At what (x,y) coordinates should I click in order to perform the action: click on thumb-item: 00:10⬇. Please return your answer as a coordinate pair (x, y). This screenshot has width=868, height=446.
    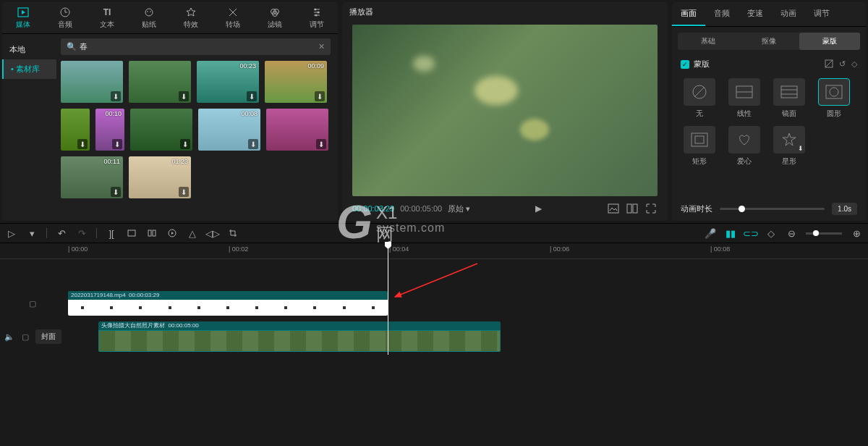
    Looking at the image, I should click on (110, 130).